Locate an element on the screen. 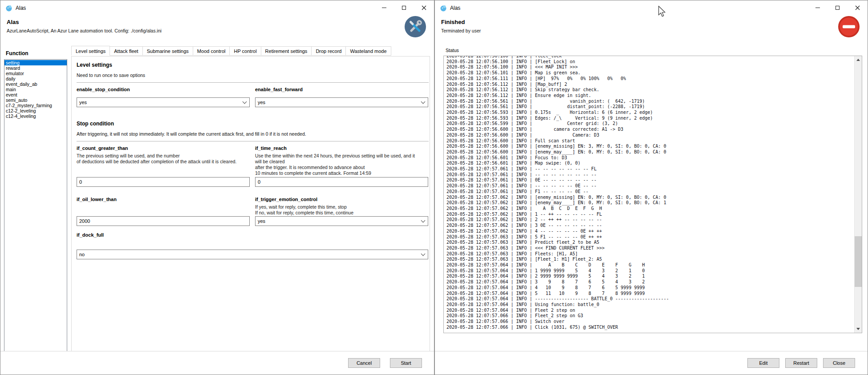  function-list-item: event is located at coordinates (36, 95).